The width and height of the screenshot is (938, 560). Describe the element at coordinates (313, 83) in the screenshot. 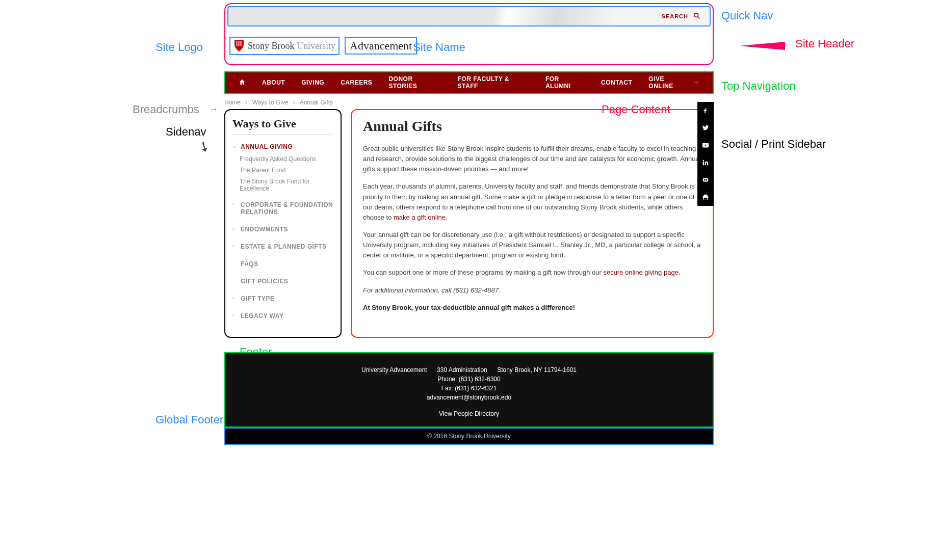

I see `nav-giving: GIVING` at that location.